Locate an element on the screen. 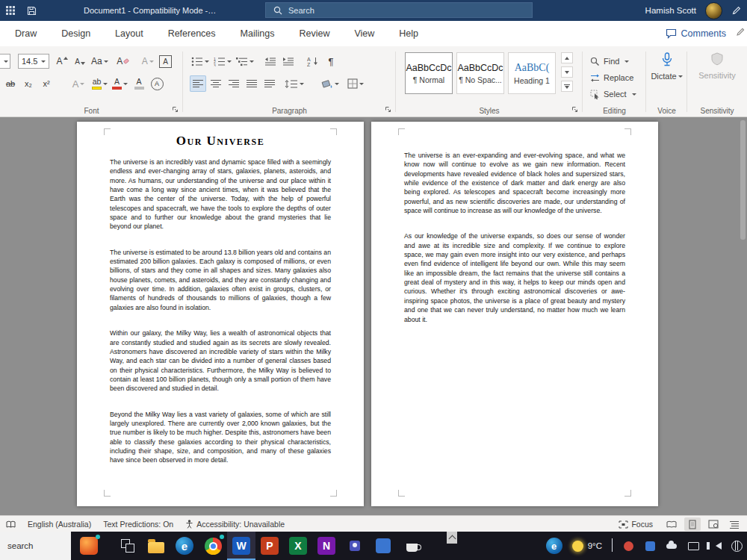  taskbar-search-box: search is located at coordinates (36, 546).